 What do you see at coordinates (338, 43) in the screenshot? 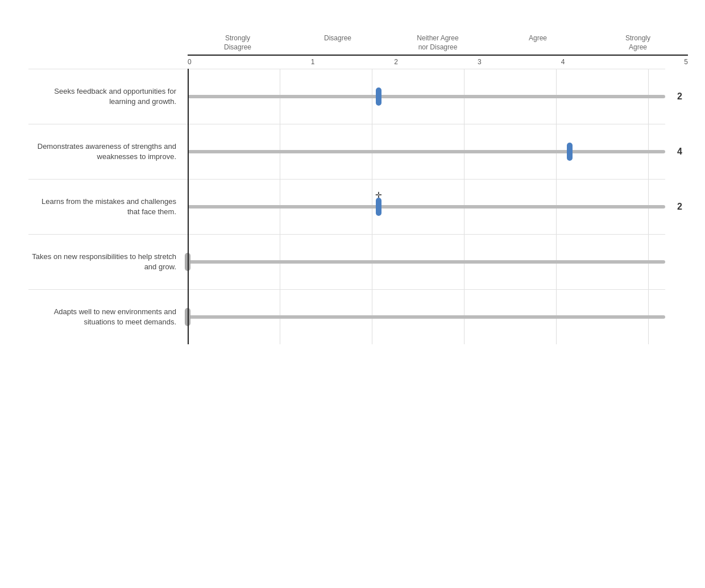
I see `scale-label-disagree: Disagree` at bounding box center [338, 43].